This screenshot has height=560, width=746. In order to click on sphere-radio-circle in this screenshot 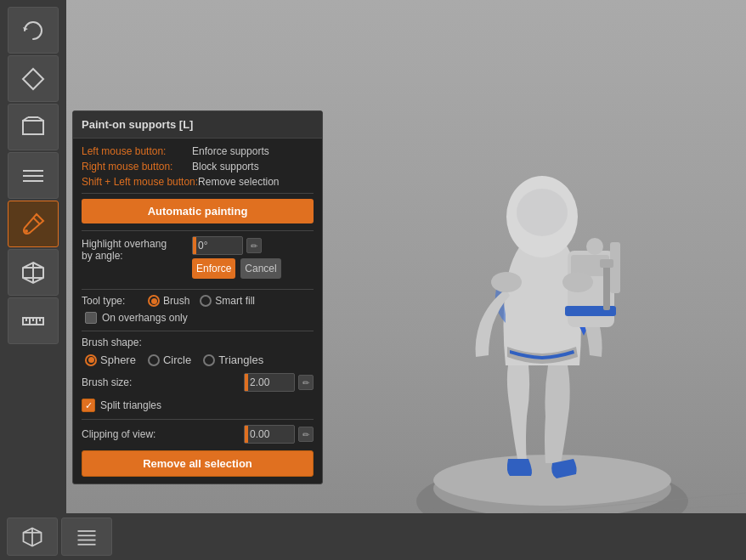, I will do `click(91, 360)`.